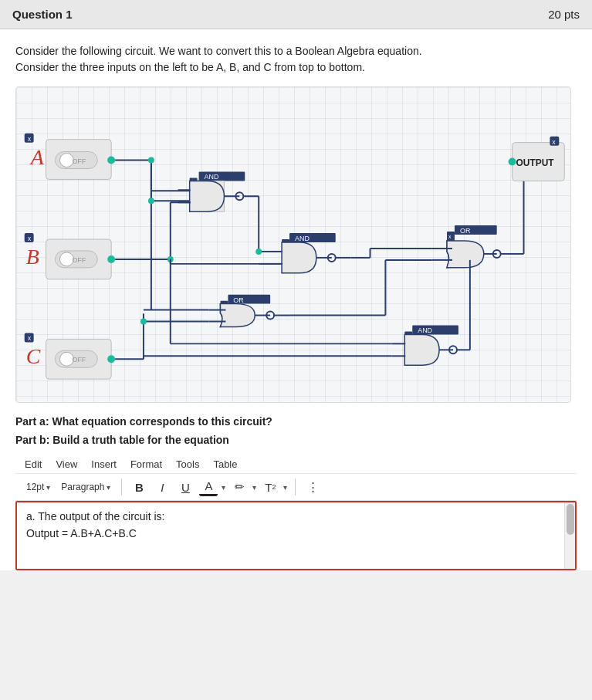 The image size is (592, 700). Describe the element at coordinates (296, 15) in the screenshot. I see `question-header: Question 1 20 pts` at that location.